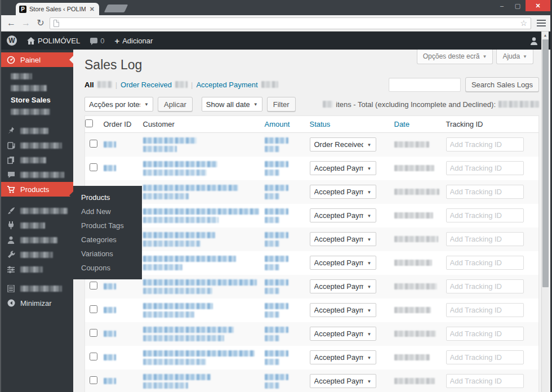 The height and width of the screenshot is (392, 552). What do you see at coordinates (97, 41) in the screenshot?
I see `comments-menu: 0` at bounding box center [97, 41].